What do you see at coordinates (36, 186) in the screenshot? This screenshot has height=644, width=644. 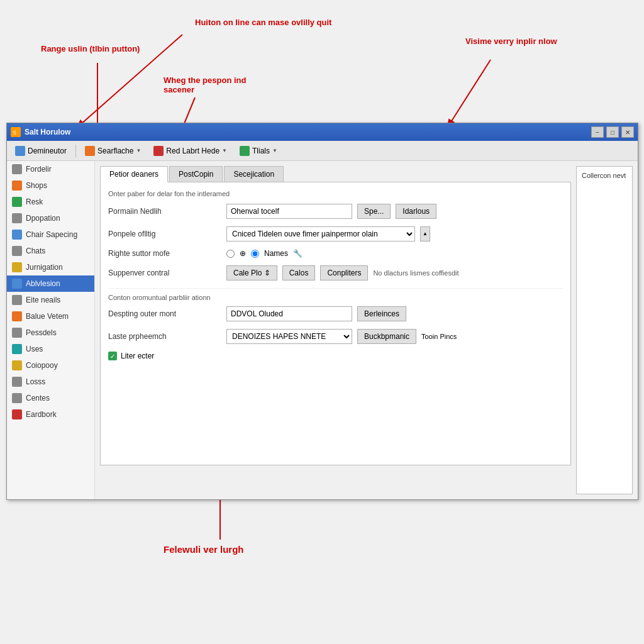 I see `sidebar-label-shops: Shops` at bounding box center [36, 186].